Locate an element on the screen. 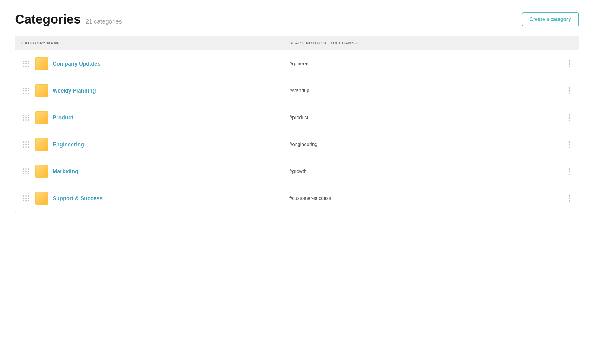 The image size is (594, 364). table-row: Support & Success#customer-success is located at coordinates (297, 198).